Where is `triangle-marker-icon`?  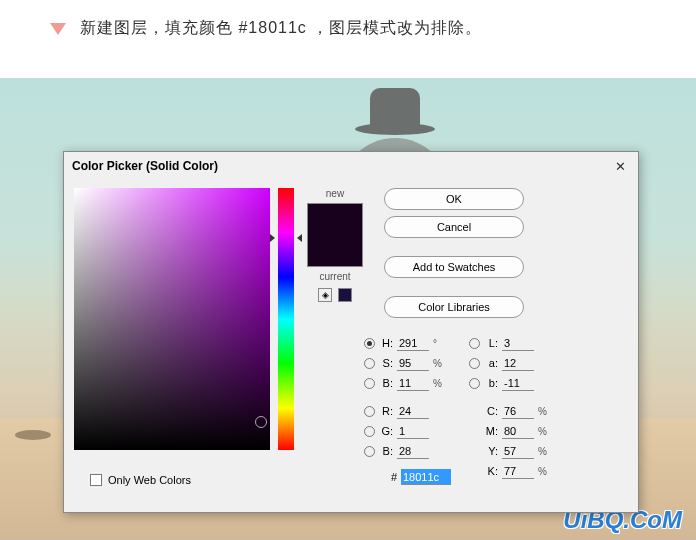 triangle-marker-icon is located at coordinates (58, 29).